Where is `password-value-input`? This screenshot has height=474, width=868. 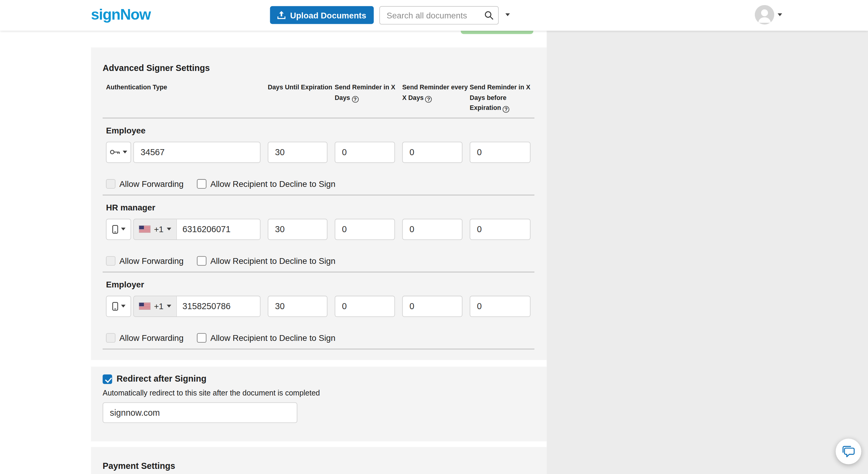 password-value-input is located at coordinates (197, 152).